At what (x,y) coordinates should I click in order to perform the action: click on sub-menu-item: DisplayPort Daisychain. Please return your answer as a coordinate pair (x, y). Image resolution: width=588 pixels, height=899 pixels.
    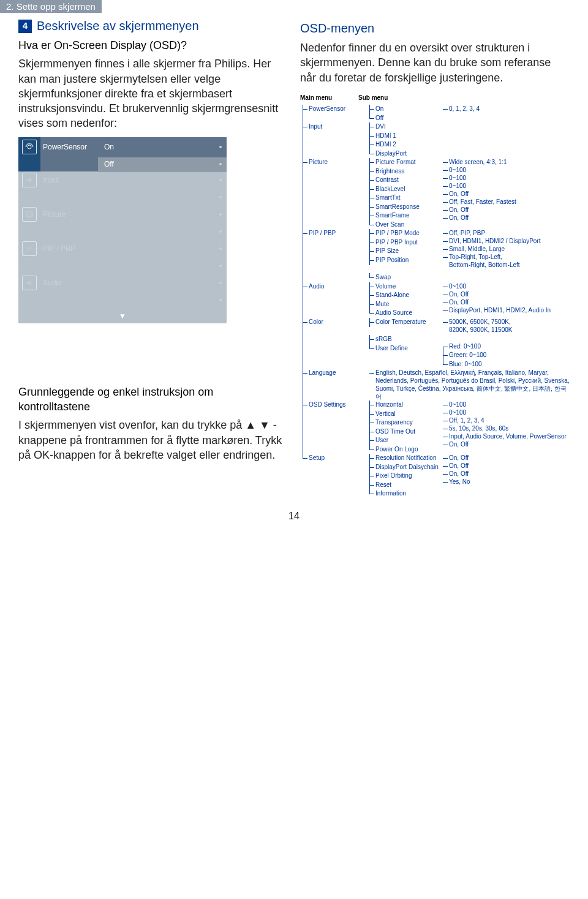
    Looking at the image, I should click on (404, 468).